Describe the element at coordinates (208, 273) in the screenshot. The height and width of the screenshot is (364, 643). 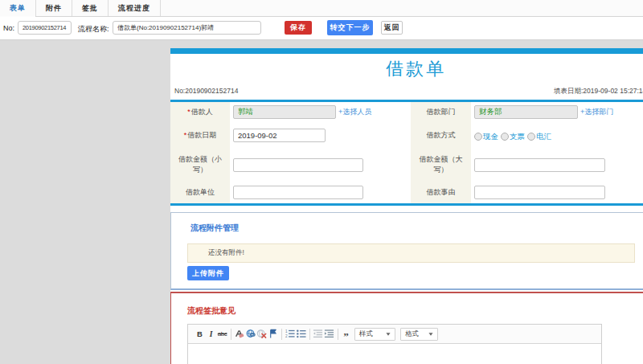
I see `upload-attachment-button: 上传附件` at that location.